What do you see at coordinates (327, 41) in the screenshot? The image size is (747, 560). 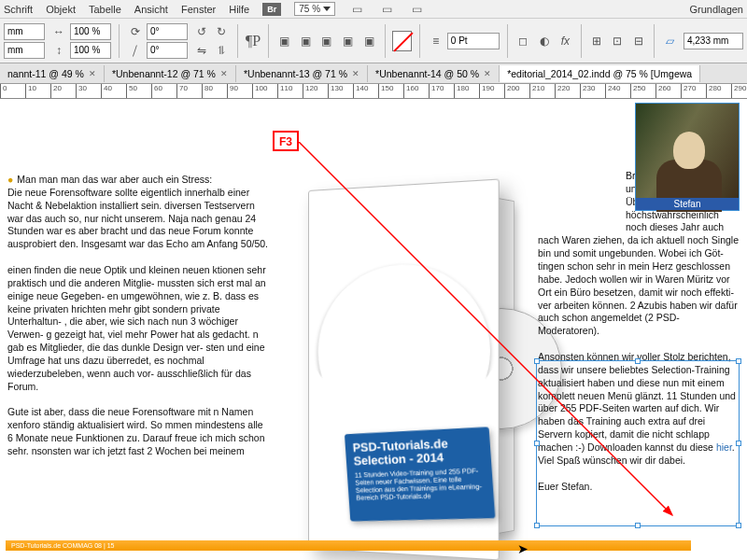 I see `wrap-shape-icon: ▣` at bounding box center [327, 41].